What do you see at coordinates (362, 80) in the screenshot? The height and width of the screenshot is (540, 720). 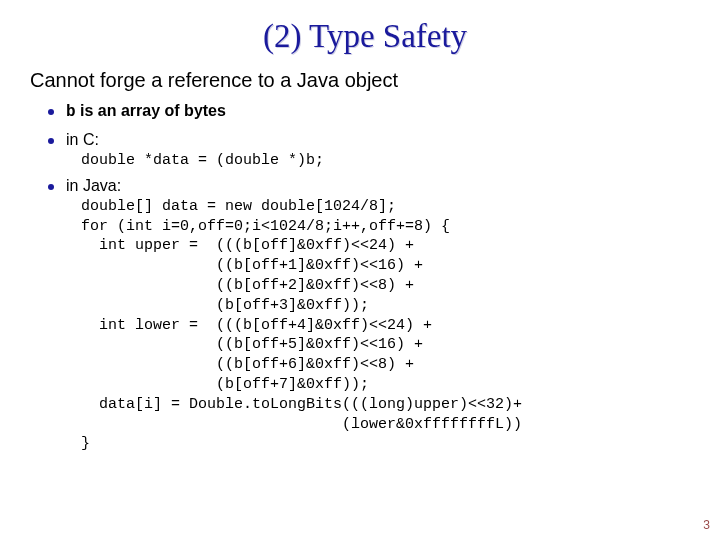 I see `slide-subtitle: Cannot forge a reference to a Java objec…` at bounding box center [362, 80].